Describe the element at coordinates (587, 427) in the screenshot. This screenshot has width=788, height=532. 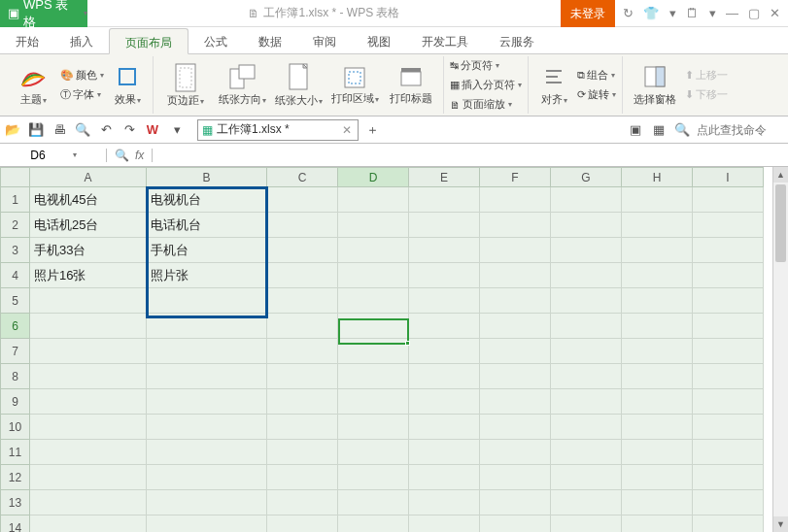
I see `cell-G10` at that location.